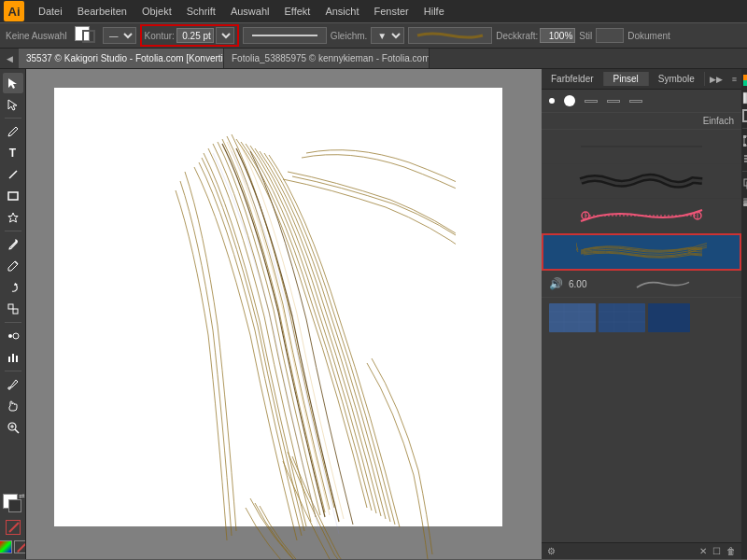 This screenshot has height=560, width=747. I want to click on brush-dot-large, so click(570, 101).